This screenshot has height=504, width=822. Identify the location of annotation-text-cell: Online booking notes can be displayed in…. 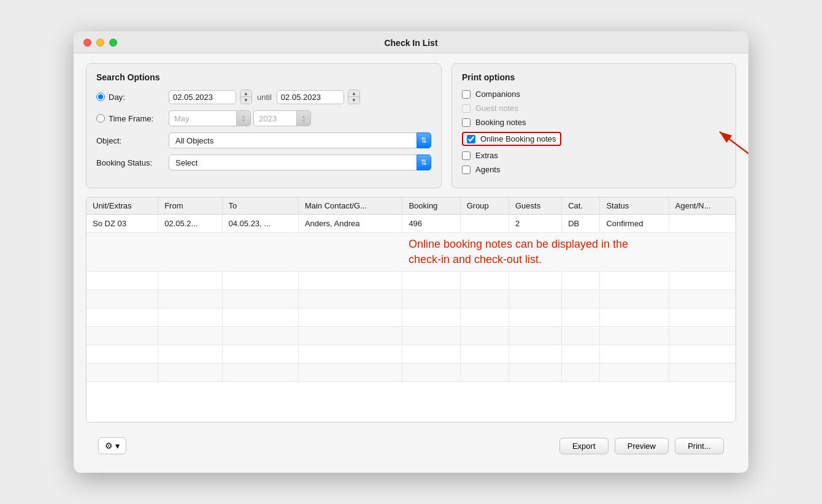
(569, 253).